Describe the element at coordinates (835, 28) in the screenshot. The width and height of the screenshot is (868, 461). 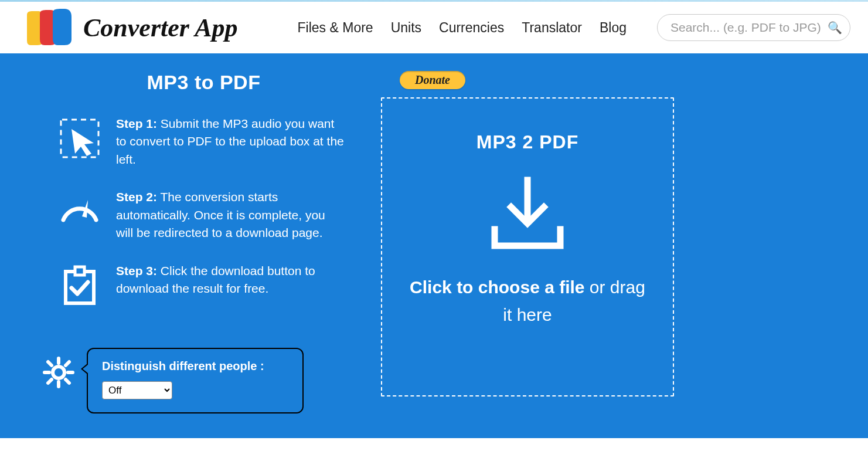
I see `search-icon: 🔍` at that location.